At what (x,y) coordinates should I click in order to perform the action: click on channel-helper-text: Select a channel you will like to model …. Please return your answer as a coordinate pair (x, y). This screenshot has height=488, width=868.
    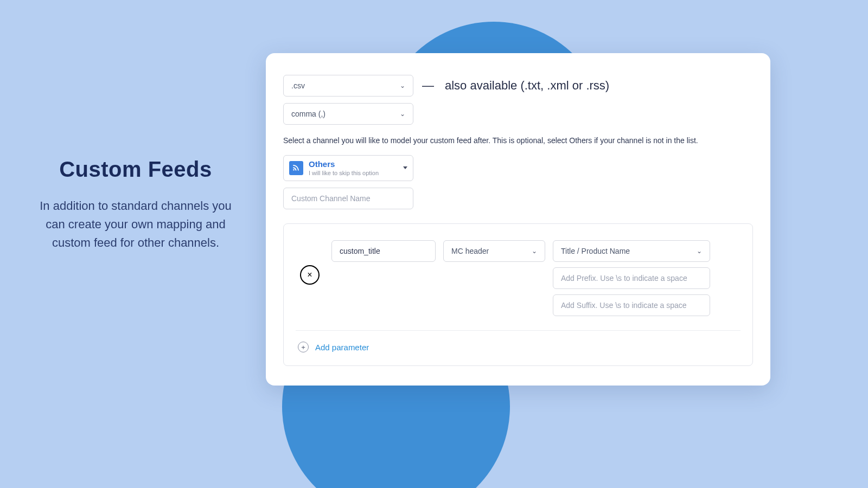
    Looking at the image, I should click on (518, 141).